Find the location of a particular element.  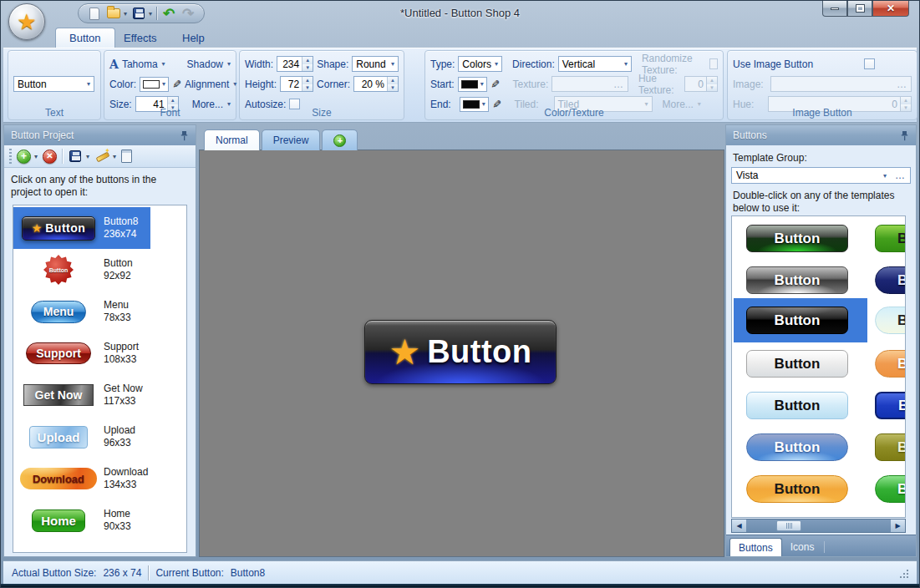

font-color-picker: ▾ is located at coordinates (154, 84).